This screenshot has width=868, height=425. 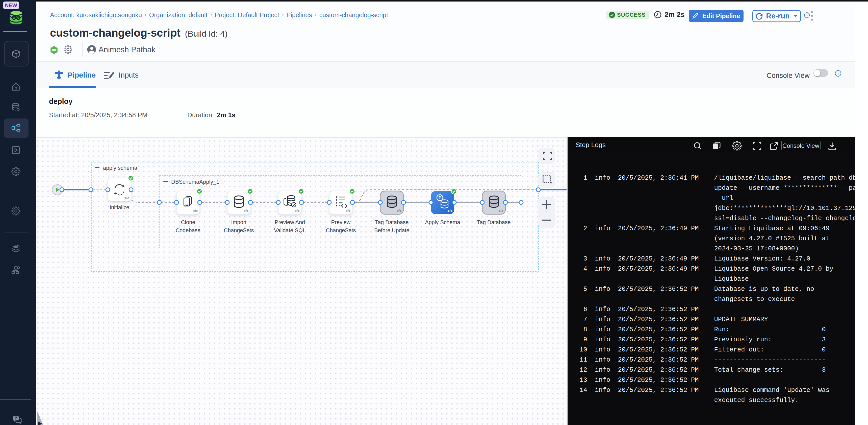 What do you see at coordinates (290, 222) in the screenshot?
I see `svg-text: Preview And` at bounding box center [290, 222].